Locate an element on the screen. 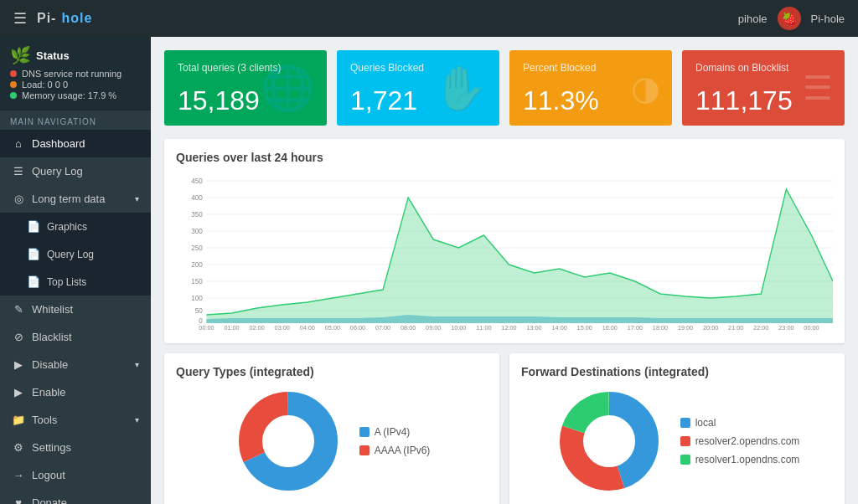 Image resolution: width=858 pixels, height=504 pixels. query-types-legend: A (IPv4) AAAA (IPv6) is located at coordinates (395, 441).